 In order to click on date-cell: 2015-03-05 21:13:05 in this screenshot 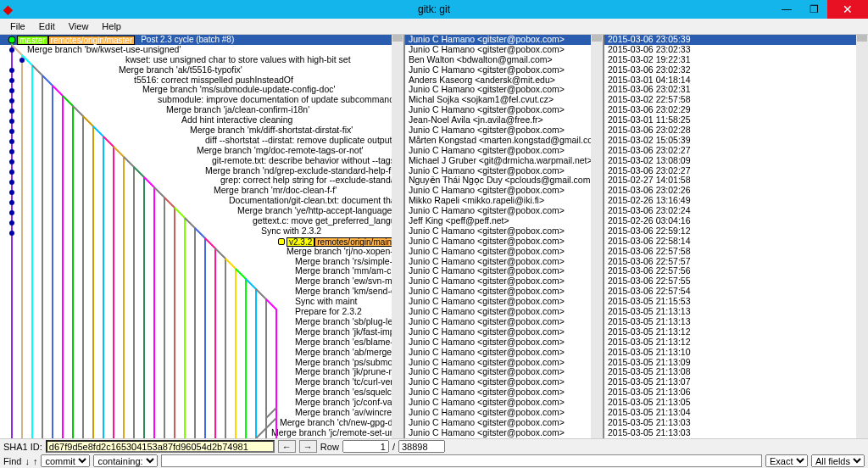, I will do `click(736, 403)`.